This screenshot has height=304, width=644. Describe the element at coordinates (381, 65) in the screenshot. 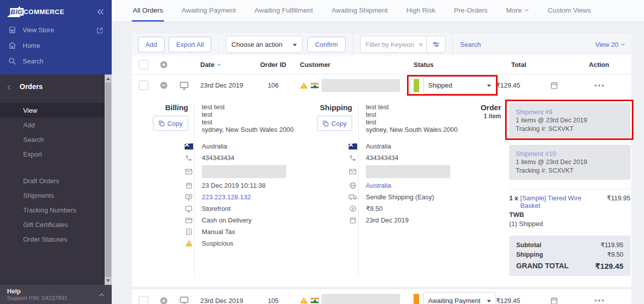

I see `orders-table-header: Date Order ID Customer Status Total Acti…` at that location.